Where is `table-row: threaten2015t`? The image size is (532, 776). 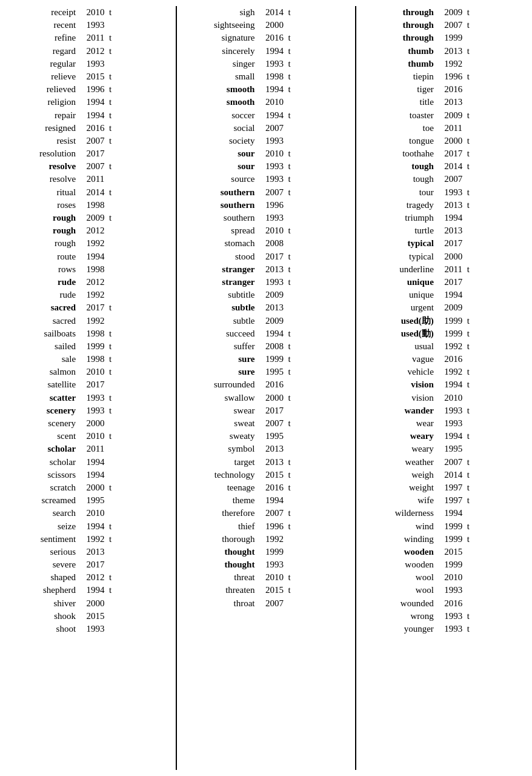
table-row: threaten2015t is located at coordinates (265, 590).